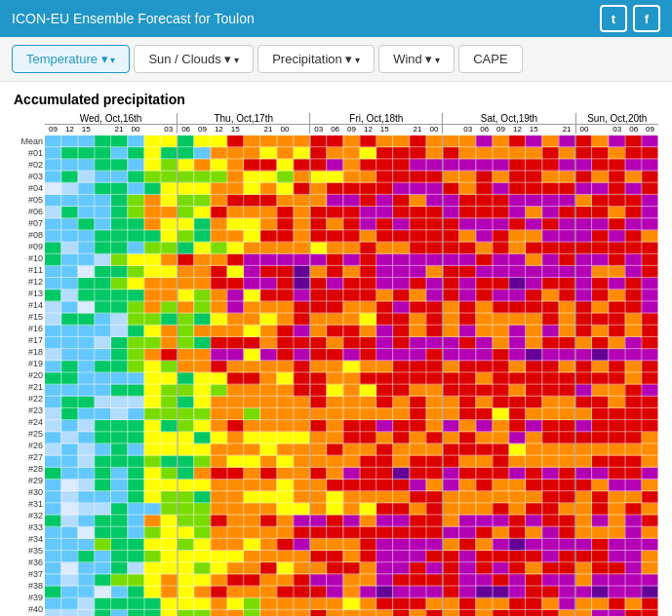 Image resolution: width=672 pixels, height=616 pixels. I want to click on row-label: #18, so click(29, 352).